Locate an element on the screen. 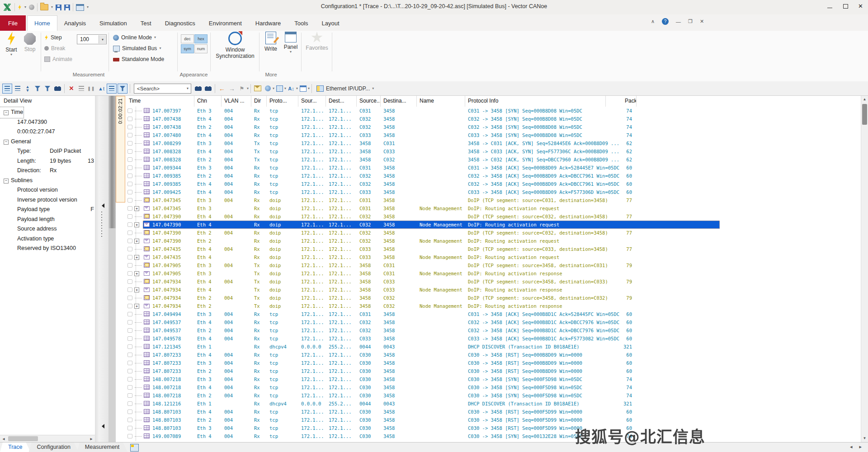  tab-test: Test is located at coordinates (146, 23).